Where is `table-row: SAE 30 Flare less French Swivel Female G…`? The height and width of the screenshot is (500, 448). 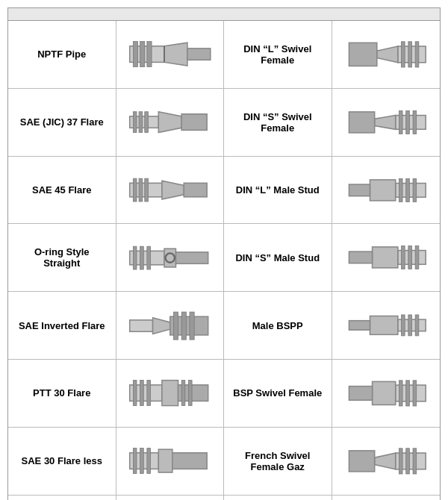 table-row: SAE 30 Flare less French Swivel Female G… is located at coordinates (224, 461).